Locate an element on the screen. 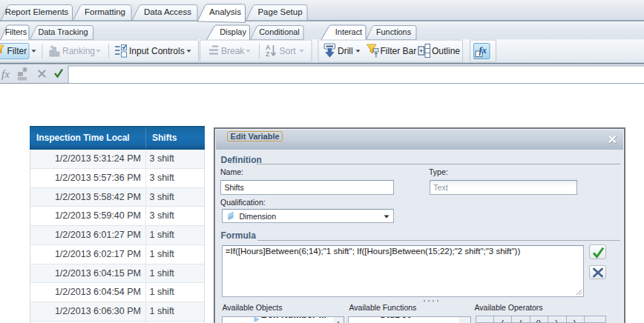 The width and height of the screenshot is (644, 323). svg-text: Conditional is located at coordinates (279, 32).